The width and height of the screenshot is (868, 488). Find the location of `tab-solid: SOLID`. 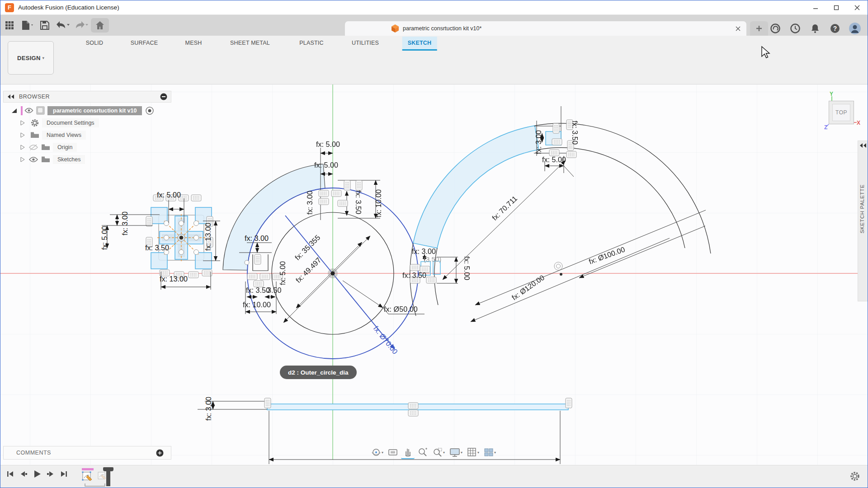

tab-solid: SOLID is located at coordinates (95, 43).